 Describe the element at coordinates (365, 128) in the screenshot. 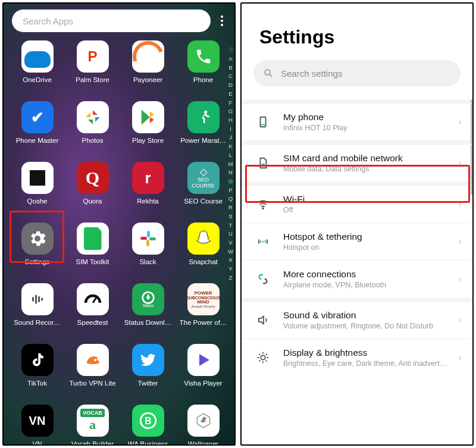

I see `settings-item-sub: Infinix HOT 10 Play` at that location.